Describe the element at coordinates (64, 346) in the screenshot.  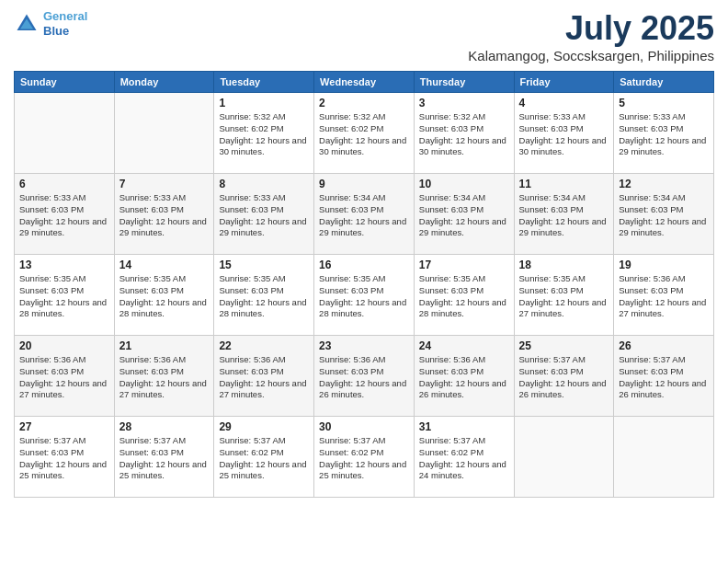
I see `day-number: 20` at that location.